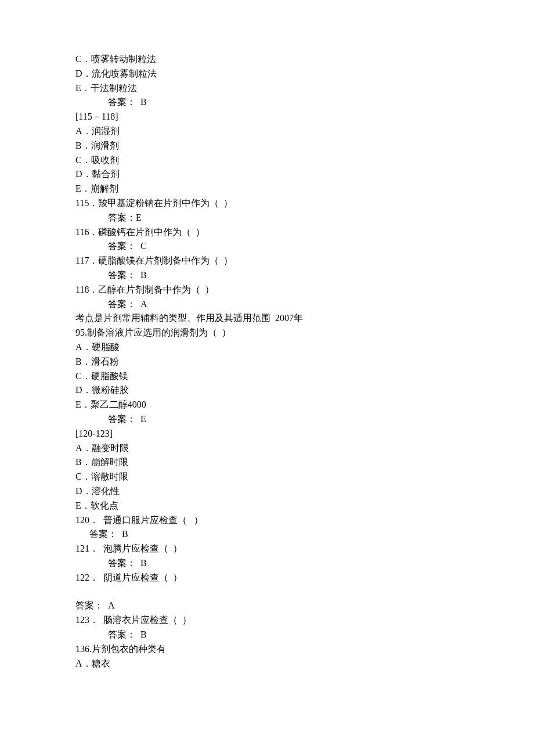 This screenshot has width=534, height=756. What do you see at coordinates (267, 88) in the screenshot?
I see `text-line: E．干法制粒法` at bounding box center [267, 88].